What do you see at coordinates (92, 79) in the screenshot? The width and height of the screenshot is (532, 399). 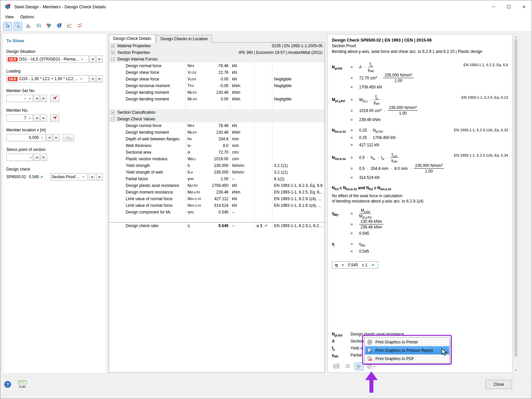 I see `loading-prev-button: ◀` at bounding box center [92, 79].